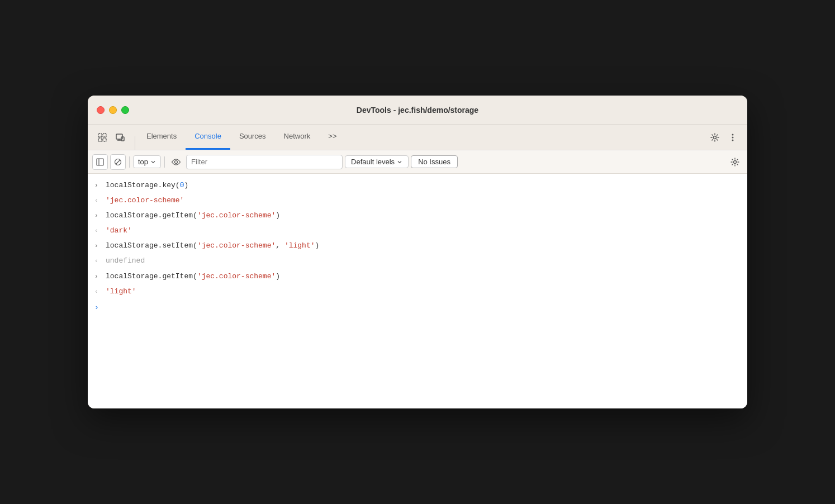 Image resolution: width=835 pixels, height=504 pixels. Describe the element at coordinates (400, 162) in the screenshot. I see `chevron-down-icon-levels` at that location.